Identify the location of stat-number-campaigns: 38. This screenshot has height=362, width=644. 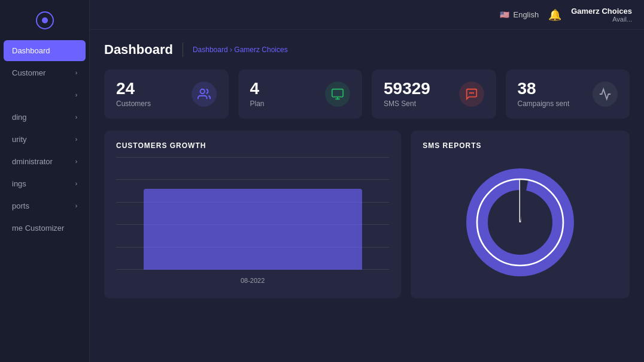
(543, 89).